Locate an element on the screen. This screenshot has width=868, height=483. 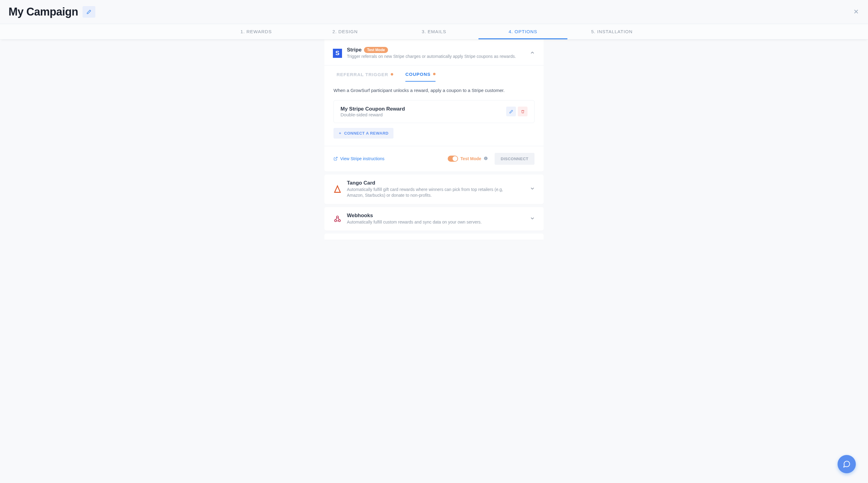
disconnect-button: DISCONNECT is located at coordinates (515, 159).